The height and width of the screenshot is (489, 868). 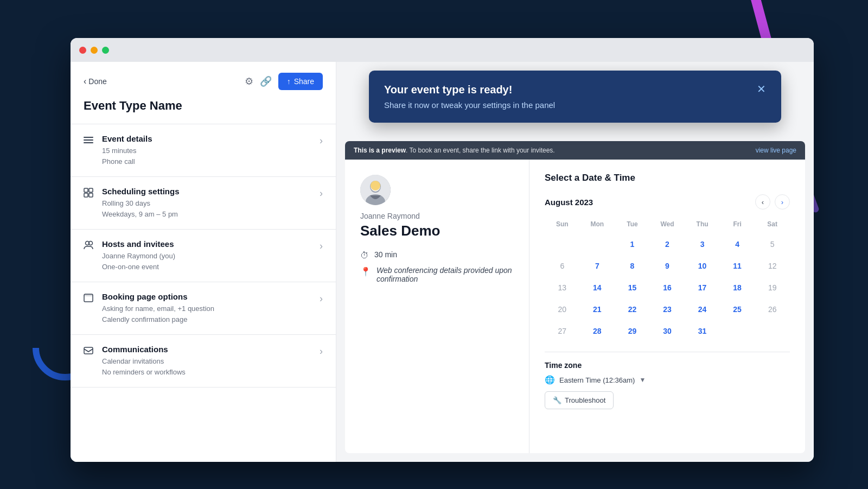 I want to click on host-name: Joanne Raymond, so click(x=437, y=216).